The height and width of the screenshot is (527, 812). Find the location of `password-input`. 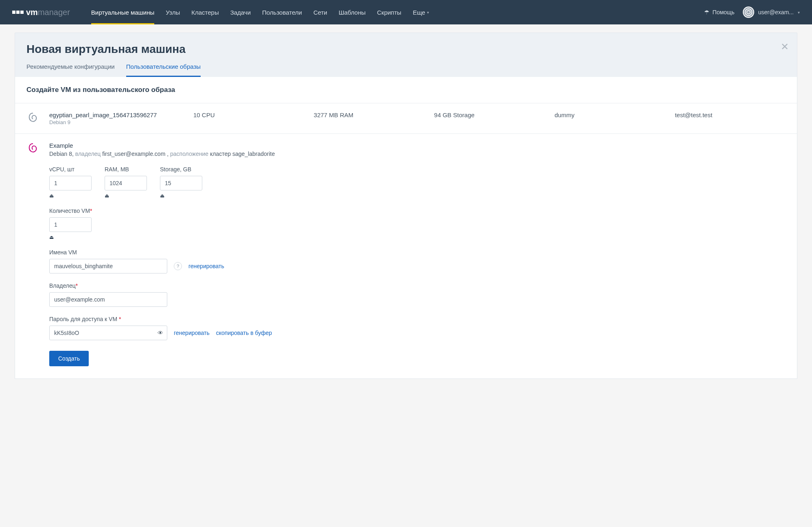

password-input is located at coordinates (108, 333).